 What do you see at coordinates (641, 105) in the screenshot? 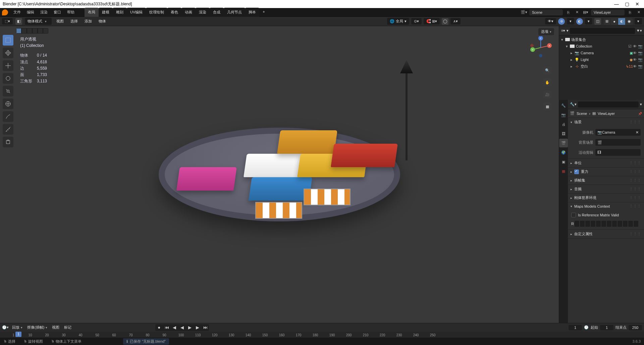
I see `properties-options-icon: ▾` at bounding box center [641, 105].